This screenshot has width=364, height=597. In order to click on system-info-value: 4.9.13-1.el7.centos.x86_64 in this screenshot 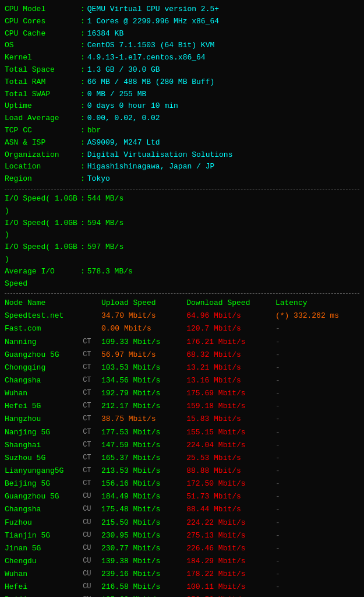, I will do `click(147, 58)`.